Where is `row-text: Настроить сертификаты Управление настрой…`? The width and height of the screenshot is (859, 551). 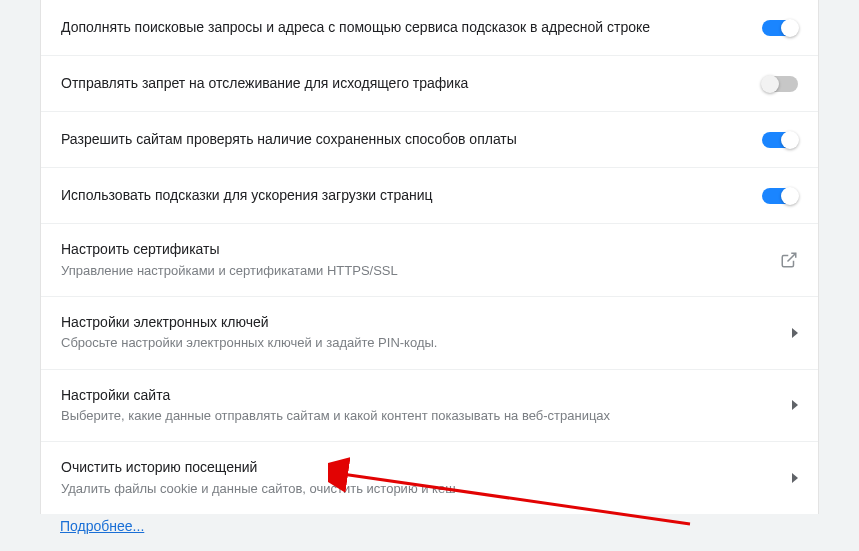 row-text: Настроить сертификаты Управление настрой… is located at coordinates (420, 260).